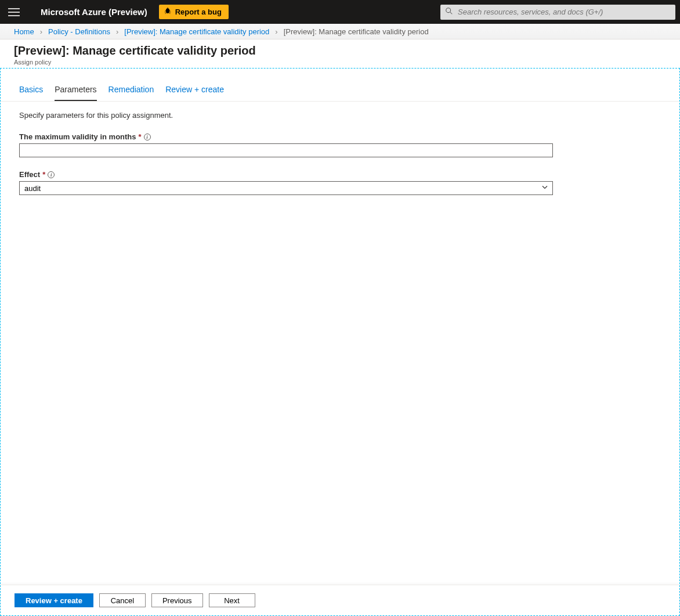  What do you see at coordinates (340, 53) in the screenshot?
I see `page-header: [Preview]: Manage certificate validity p…` at bounding box center [340, 53].